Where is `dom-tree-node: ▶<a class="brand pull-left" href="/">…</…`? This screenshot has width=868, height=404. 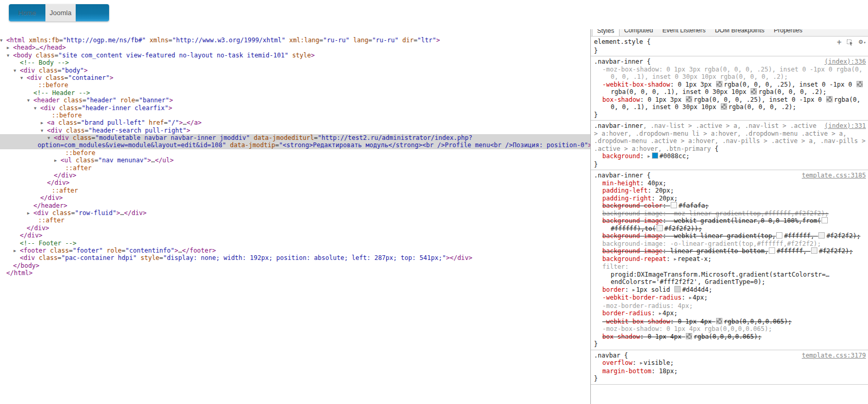
dom-tree-node: ▶<a class="brand pull-left" href="/">…</… is located at coordinates (295, 123).